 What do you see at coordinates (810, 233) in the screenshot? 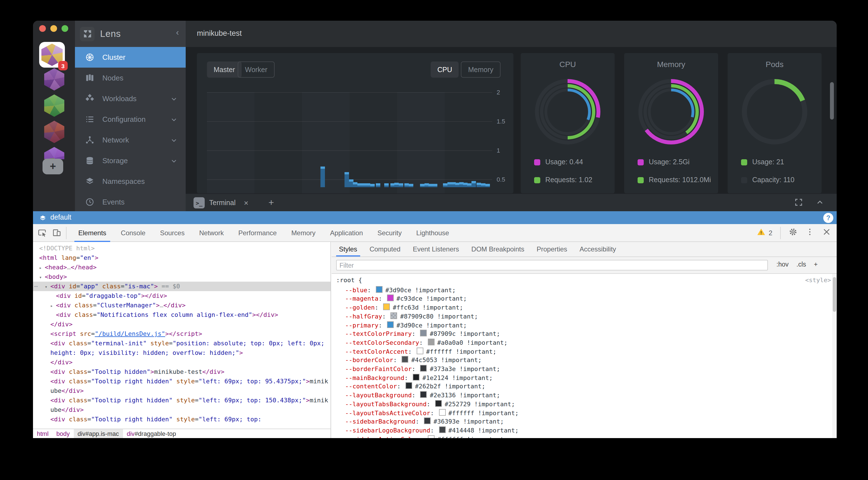
I see `devtools-menu-icon` at bounding box center [810, 233].